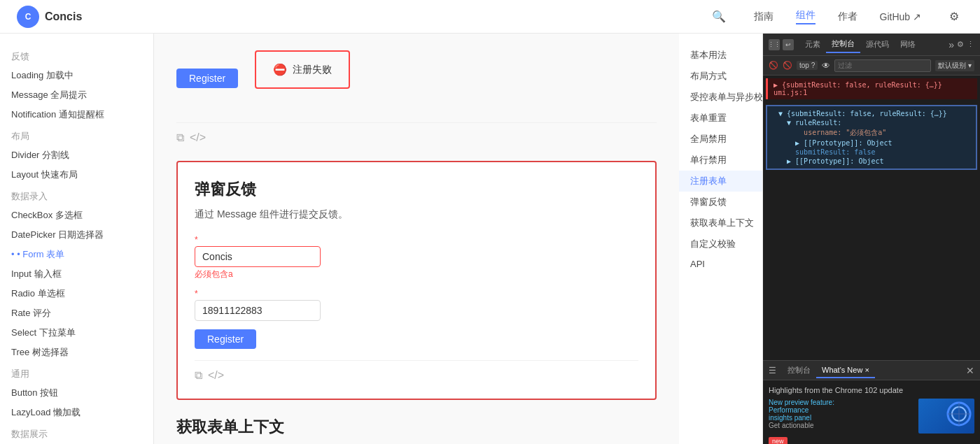 Image resolution: width=980 pixels, height=444 pixels. Describe the element at coordinates (416, 257) in the screenshot. I see `username-field: * 必须包含a` at that location.